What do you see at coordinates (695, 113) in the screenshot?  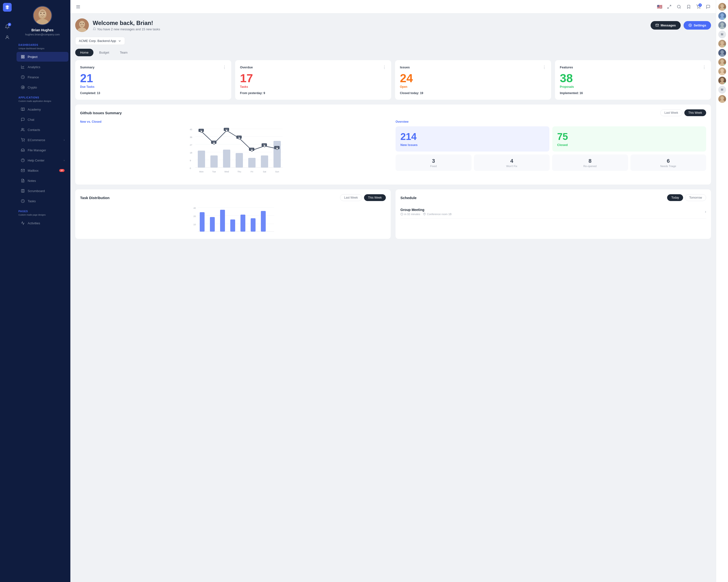 I see `github-this-week-btn: This Week` at bounding box center [695, 113].